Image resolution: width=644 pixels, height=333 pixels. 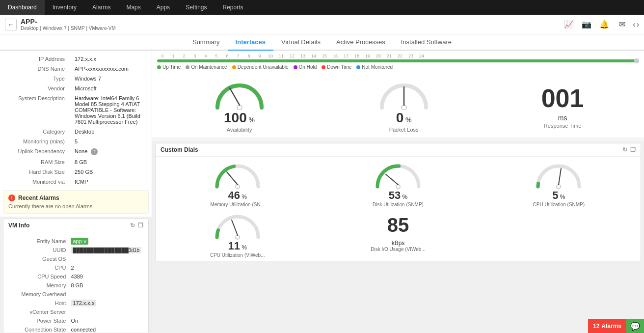 What do you see at coordinates (596, 326) in the screenshot?
I see `alarms-count: 12` at bounding box center [596, 326].